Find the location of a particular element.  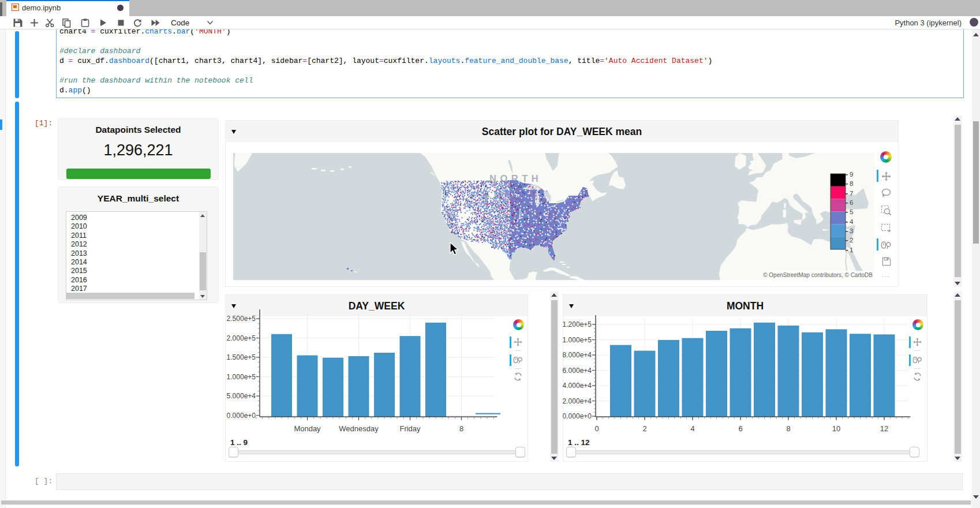

svg-text: 2.000e+4 is located at coordinates (577, 401).